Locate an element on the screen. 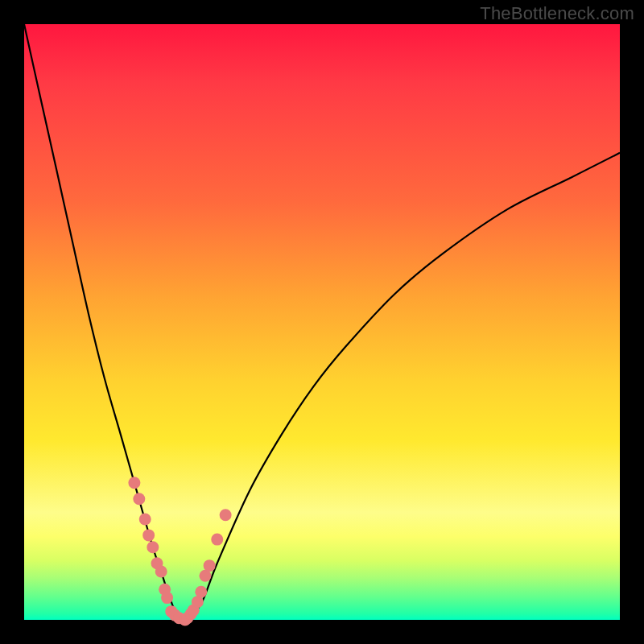 This screenshot has width=644, height=644. marker-dots-group is located at coordinates (180, 551).